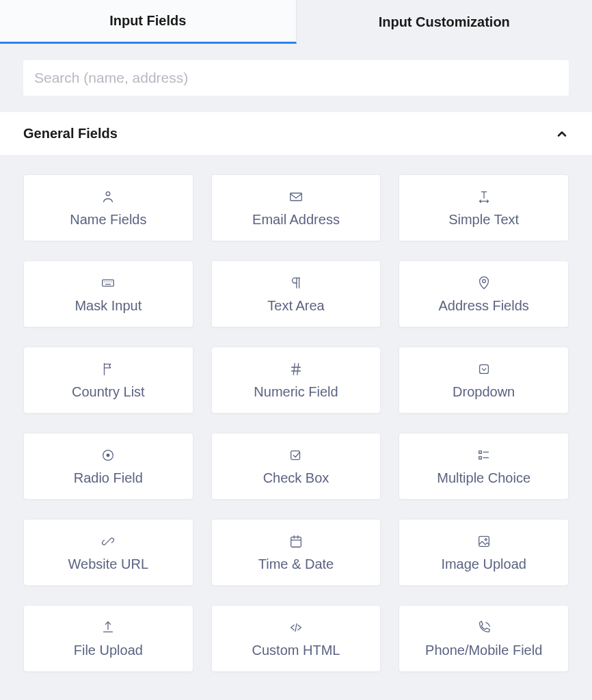 This screenshot has width=592, height=700. I want to click on paragraph-icon, so click(296, 283).